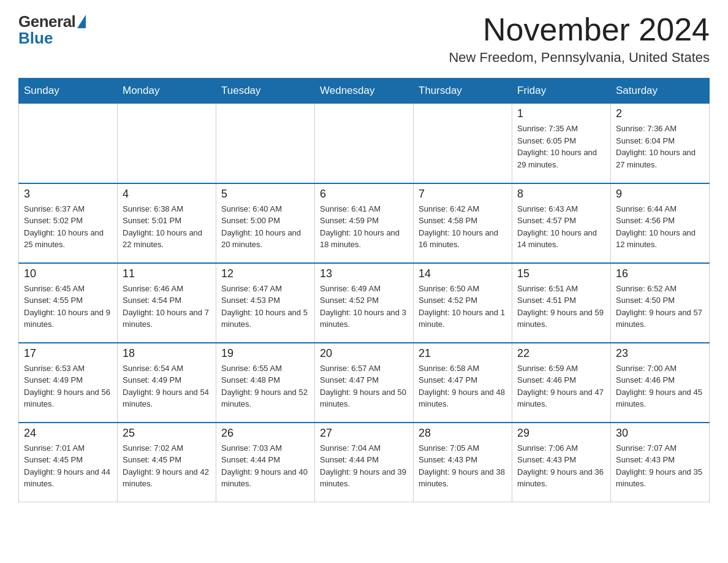 This screenshot has width=728, height=563. Describe the element at coordinates (661, 91) in the screenshot. I see `weekday-header-saturday: Saturday` at that location.